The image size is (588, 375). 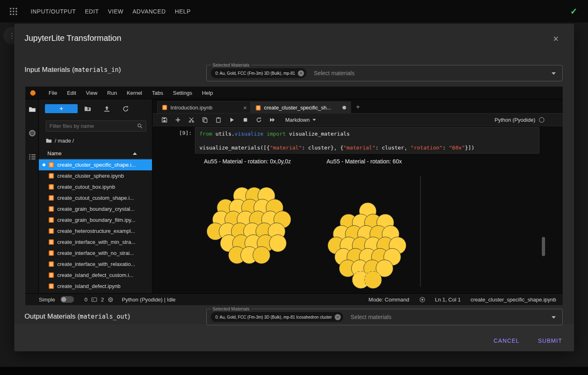 What do you see at coordinates (149, 11) in the screenshot?
I see `menu-advanced: ADVANCED` at bounding box center [149, 11].